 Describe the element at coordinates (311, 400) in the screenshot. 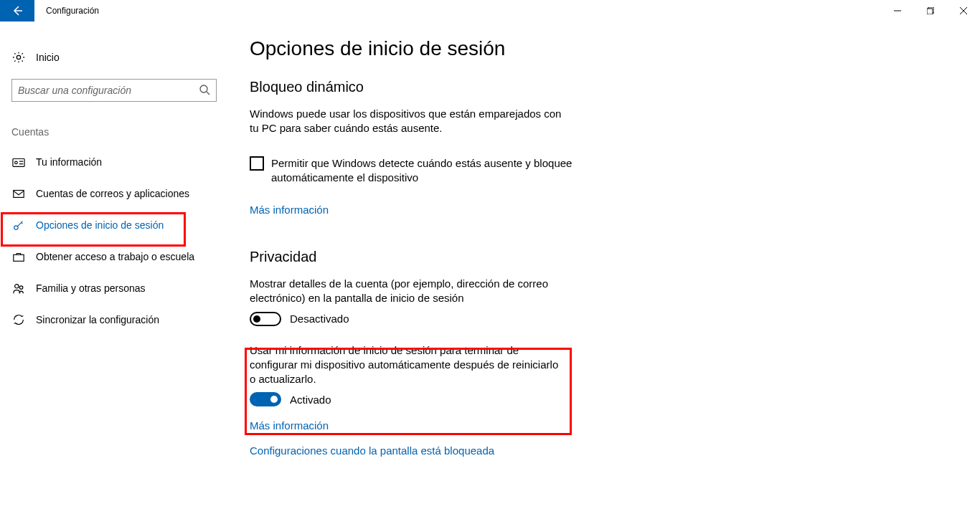

I see `privacy-toggle2-label: Activado` at that location.